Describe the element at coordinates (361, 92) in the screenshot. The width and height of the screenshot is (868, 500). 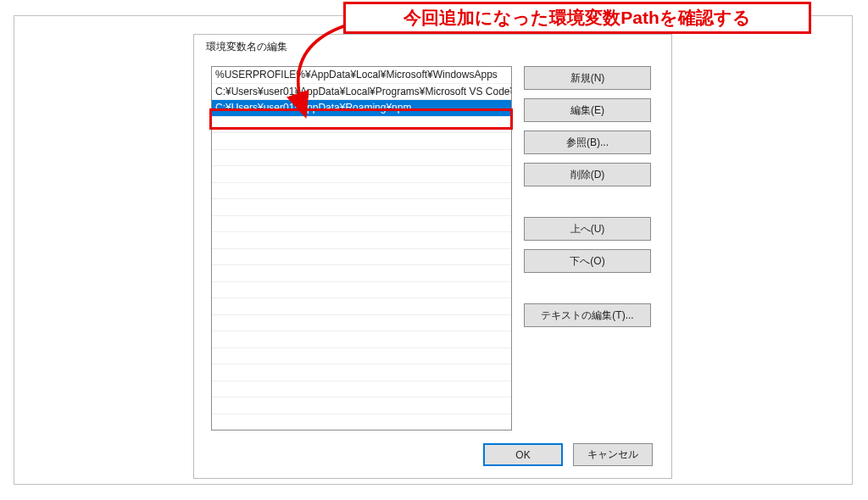
I see `path-list-row: C:¥Users¥user01¥AppData¥Local¥Programs¥M…` at that location.